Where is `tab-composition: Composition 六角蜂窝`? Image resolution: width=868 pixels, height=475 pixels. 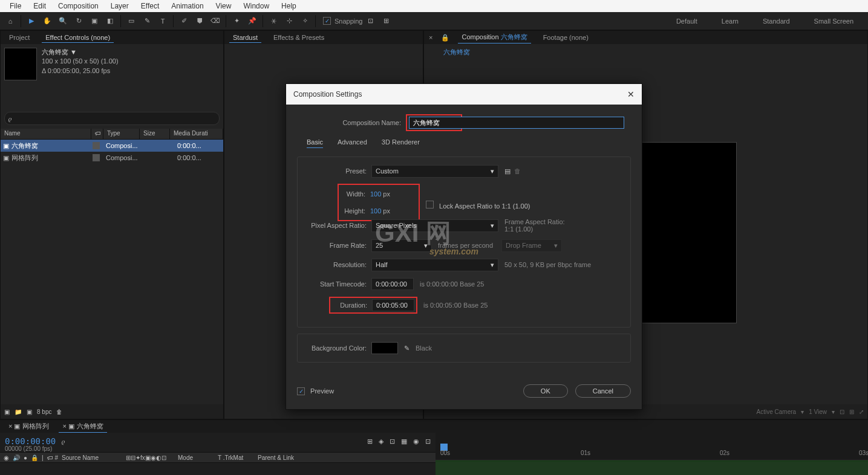
tab-composition: Composition 六角蜂窝 is located at coordinates (494, 37).